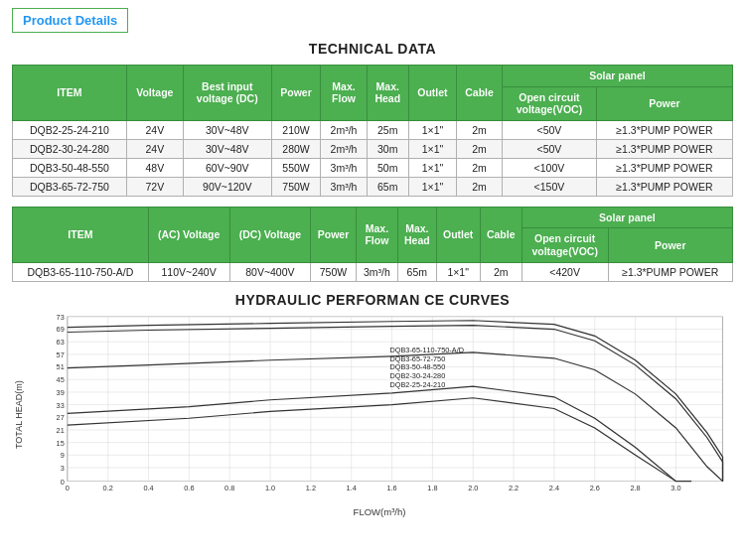  Describe the element at coordinates (554, 489) in the screenshot. I see `svg-text: 2.4` at that location.